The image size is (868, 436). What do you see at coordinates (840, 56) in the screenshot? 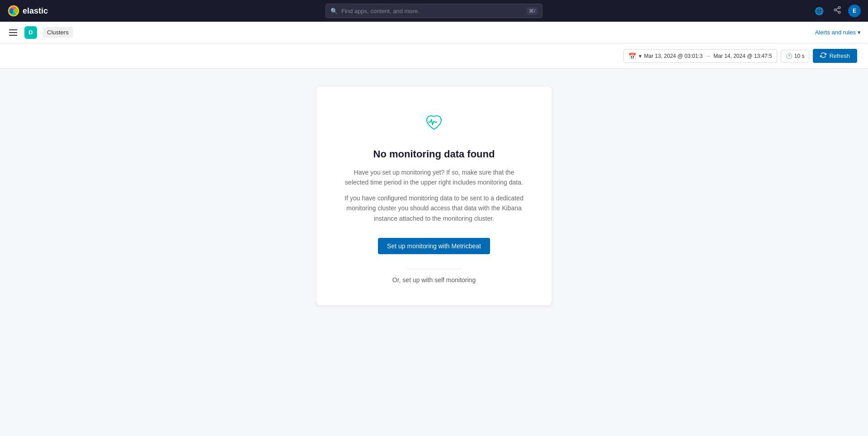
I see `refresh-label: Refresh` at bounding box center [840, 56].